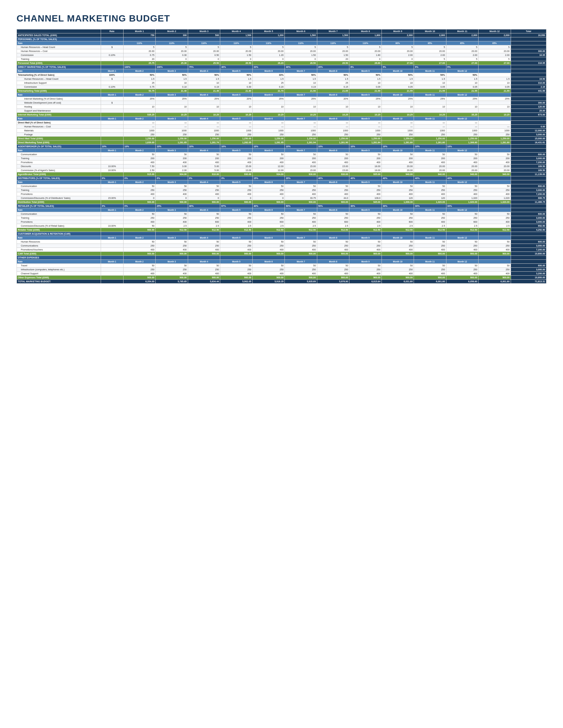 The width and height of the screenshot is (563, 728). Describe the element at coordinates (398, 55) in the screenshot. I see `cell-value: 2.00` at that location.